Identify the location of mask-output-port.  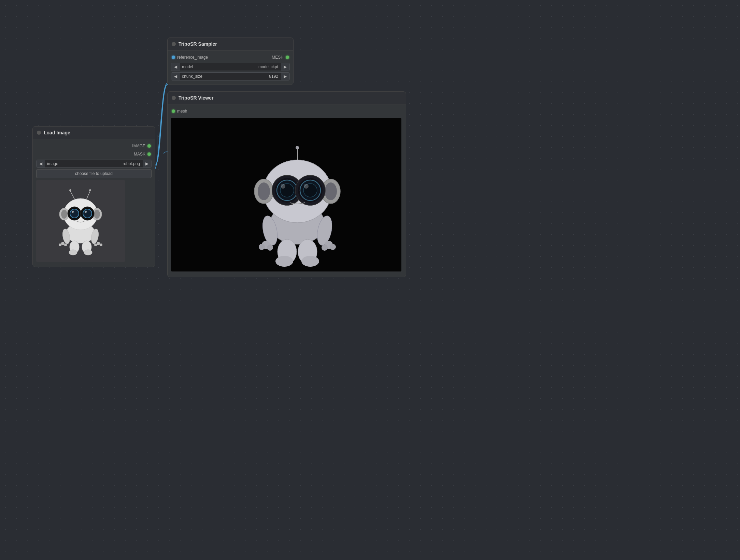
(149, 154).